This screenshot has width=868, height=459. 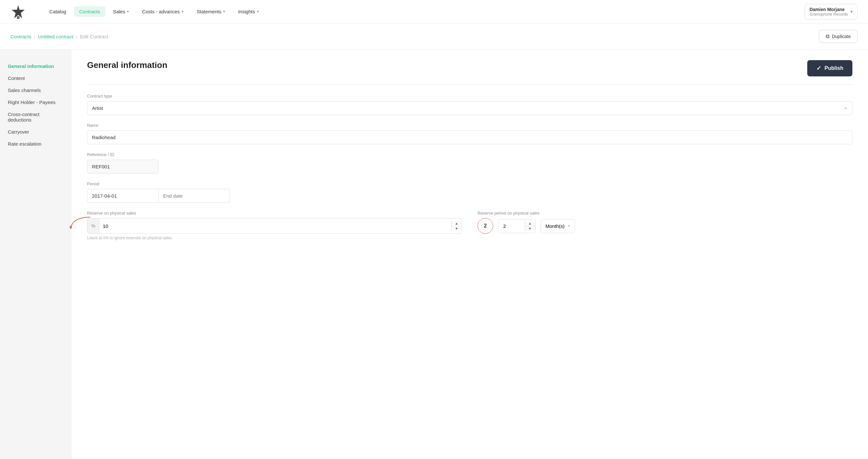 What do you see at coordinates (93, 226) in the screenshot?
I see `percent-icon: %` at bounding box center [93, 226].